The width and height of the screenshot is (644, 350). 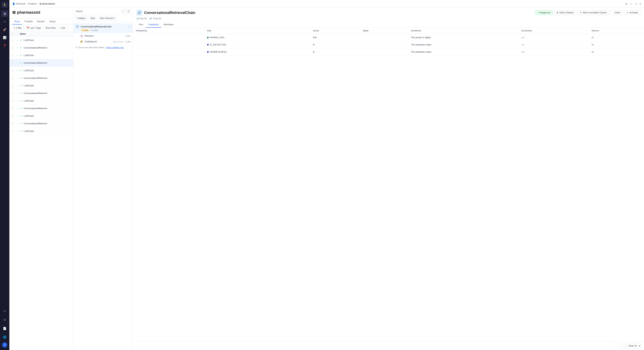 What do you see at coordinates (103, 36) in the screenshot?
I see `trace-sub-item-retriever: 🔍 Retriever 0.22s` at bounding box center [103, 36].